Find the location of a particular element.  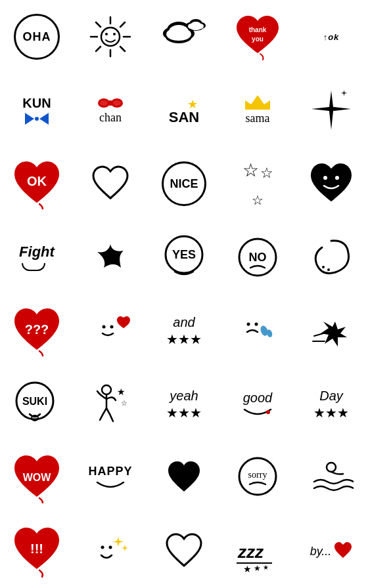

question-face-sticker is located at coordinates (331, 257).